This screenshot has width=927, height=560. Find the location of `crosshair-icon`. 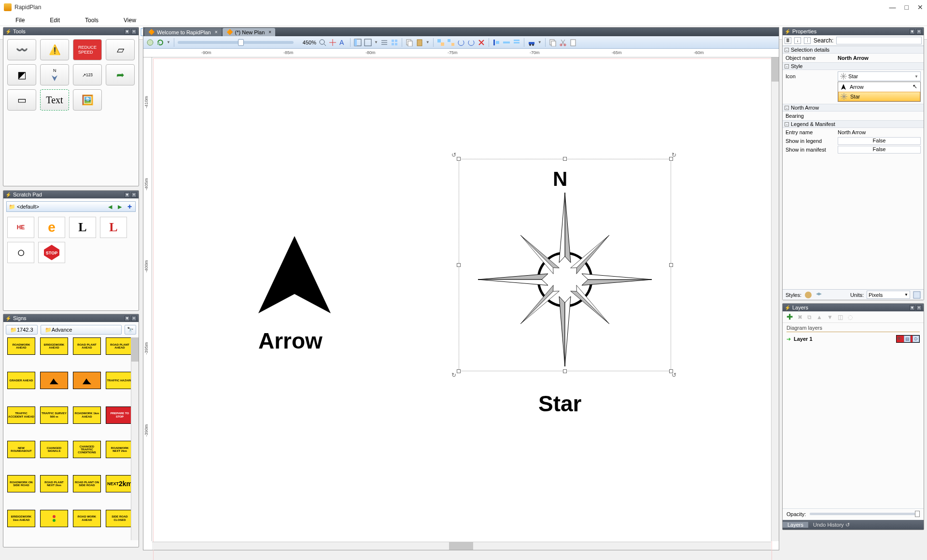

crosshair-icon is located at coordinates (333, 42).